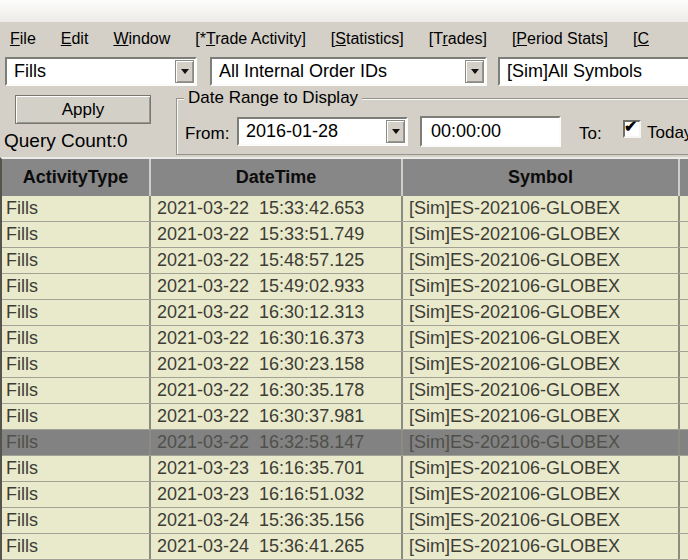  What do you see at coordinates (277, 178) in the screenshot?
I see `header-cell-datetime: DateTime` at bounding box center [277, 178].